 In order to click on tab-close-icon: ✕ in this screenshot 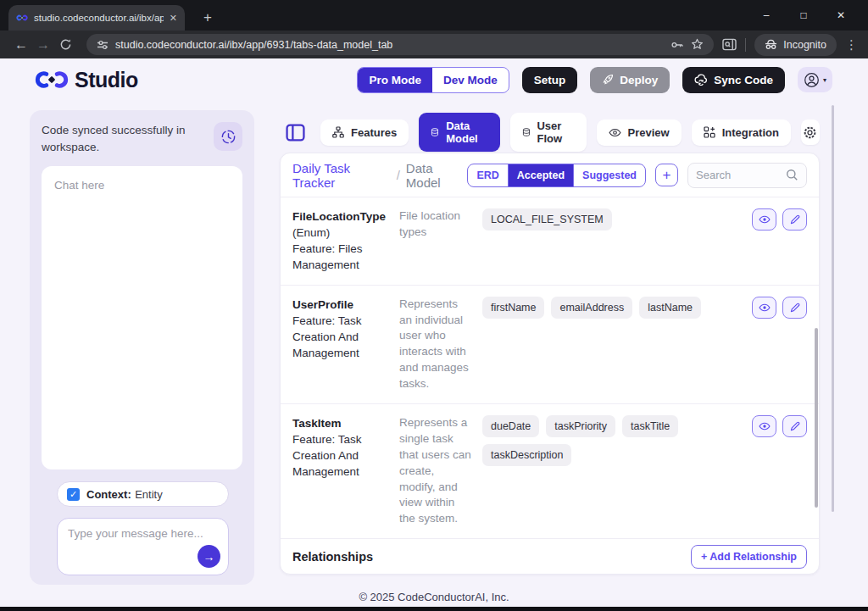, I will do `click(173, 19)`.